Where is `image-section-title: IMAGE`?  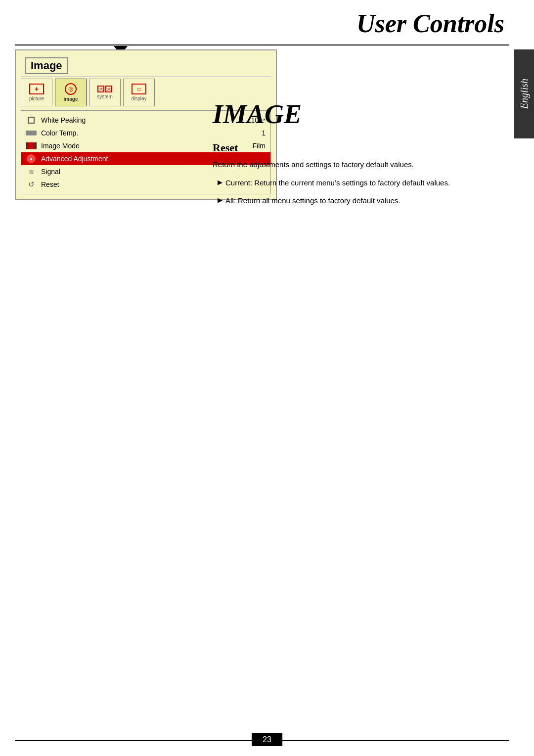
image-section-title: IMAGE is located at coordinates (358, 114).